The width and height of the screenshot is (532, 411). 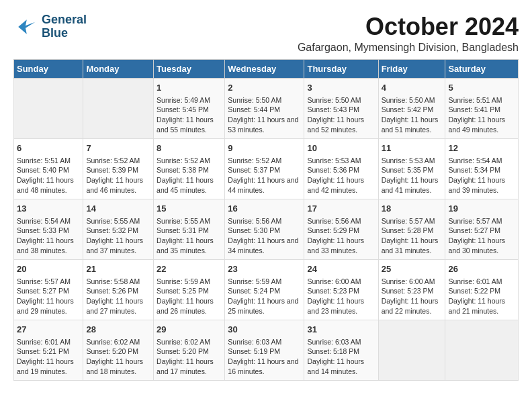 I want to click on calendar-cell: 25Sunrise: 6:00 AMSunset: 5:23 PMDayligh…, so click(x=412, y=289).